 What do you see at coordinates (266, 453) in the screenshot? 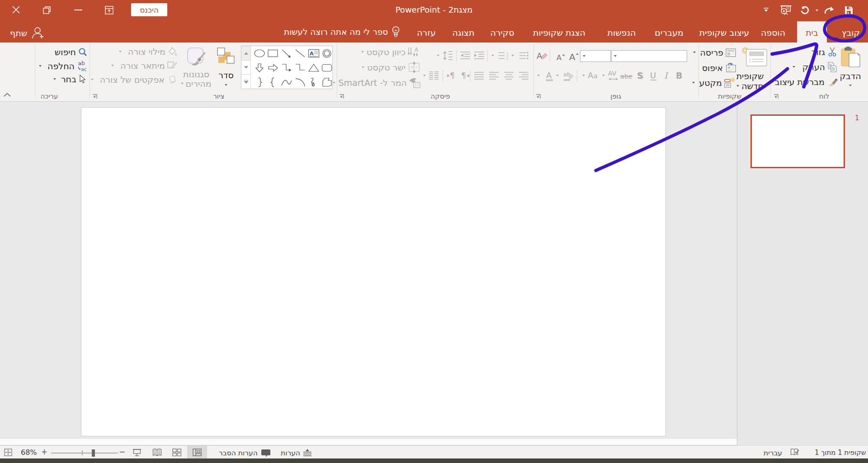
I see `comments-bubble-icon` at bounding box center [266, 453].